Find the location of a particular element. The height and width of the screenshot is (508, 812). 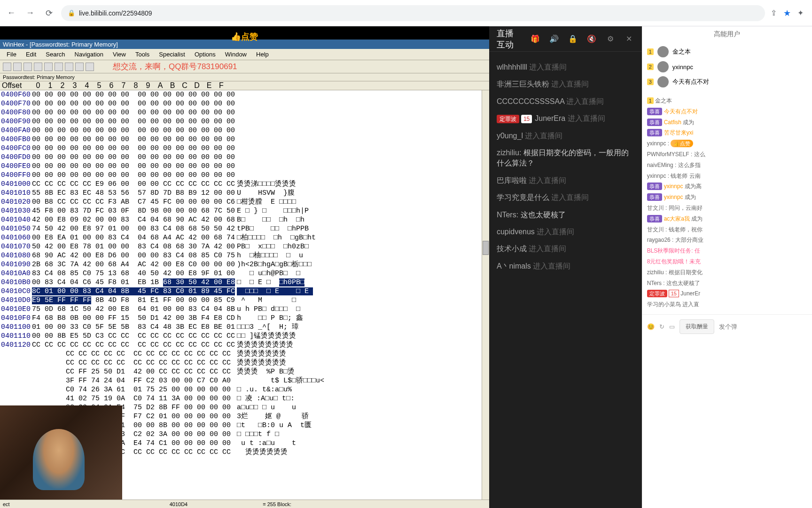

hex-row: 0400F6000 00 00 00 00 00 00 00 00 00 00 … is located at coordinates (152, 95).